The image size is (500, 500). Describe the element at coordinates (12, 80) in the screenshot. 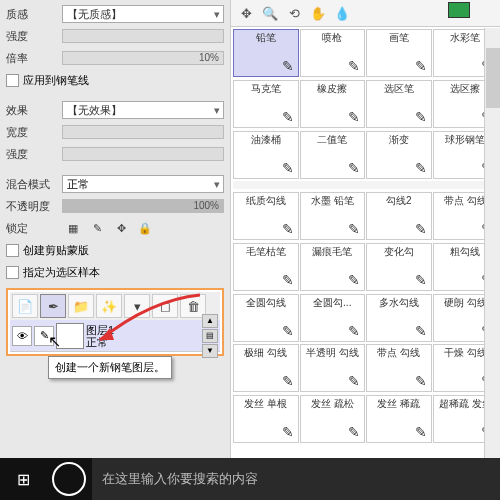

I see `apply-pen-checkbox` at that location.